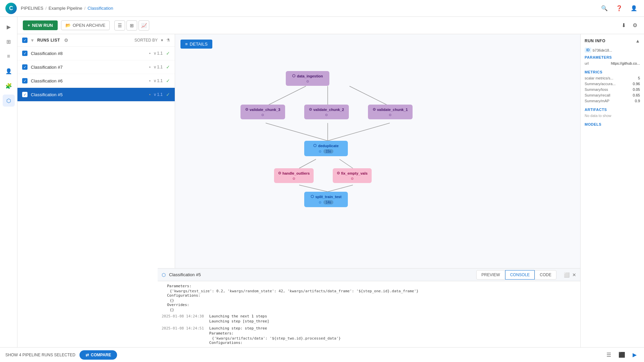 This screenshot has width=644, height=362. Describe the element at coordinates (374, 109) in the screenshot. I see `node-icon-validate-chunk-1: ⊙` at that location.